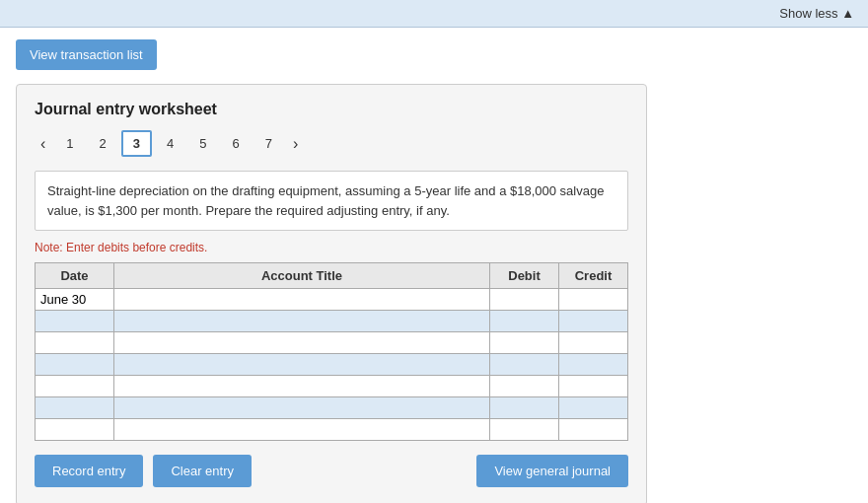 Image resolution: width=868 pixels, height=503 pixels. Describe the element at coordinates (331, 109) in the screenshot. I see `worksheet-title: Journal entry worksheet` at that location.